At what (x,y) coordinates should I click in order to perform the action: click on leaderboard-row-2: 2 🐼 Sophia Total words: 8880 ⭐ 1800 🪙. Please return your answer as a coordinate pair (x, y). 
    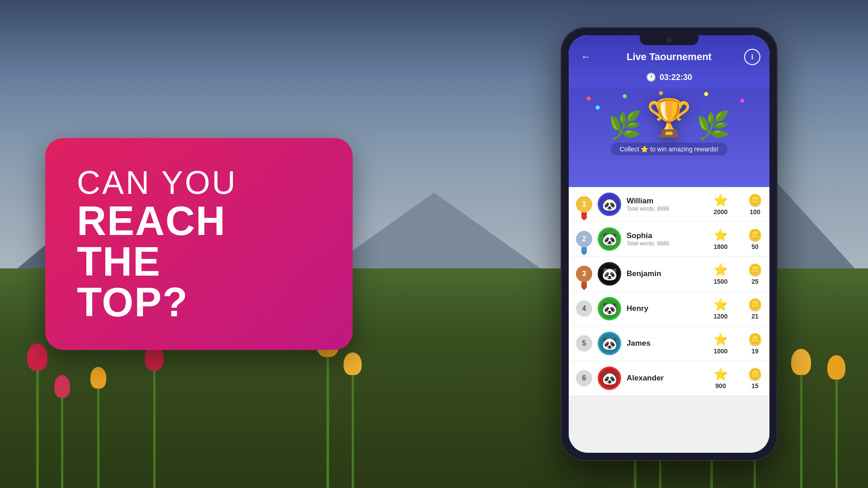
    Looking at the image, I should click on (669, 239).